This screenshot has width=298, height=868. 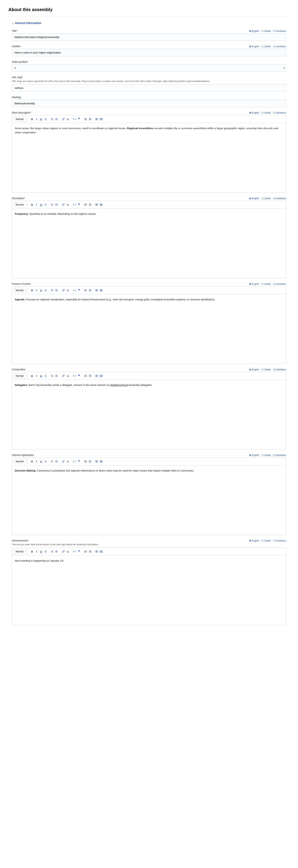 I want to click on description-content: Frequency: Quarterly or as needed, depen…, so click(x=149, y=243).